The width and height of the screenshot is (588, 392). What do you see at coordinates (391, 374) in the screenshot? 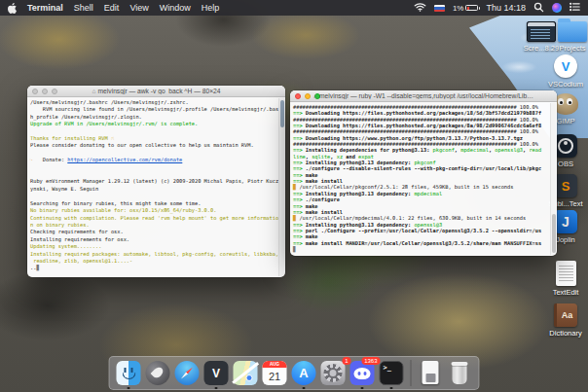
I see `terminal-icon: >_` at bounding box center [391, 374].